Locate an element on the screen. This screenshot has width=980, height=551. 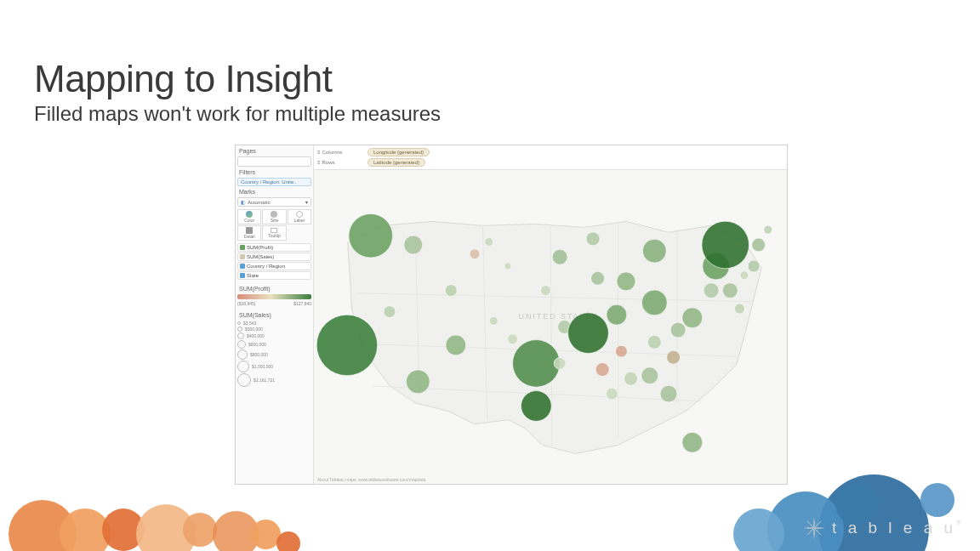
marks-tooltip-cell: Tooltip is located at coordinates (274, 233).